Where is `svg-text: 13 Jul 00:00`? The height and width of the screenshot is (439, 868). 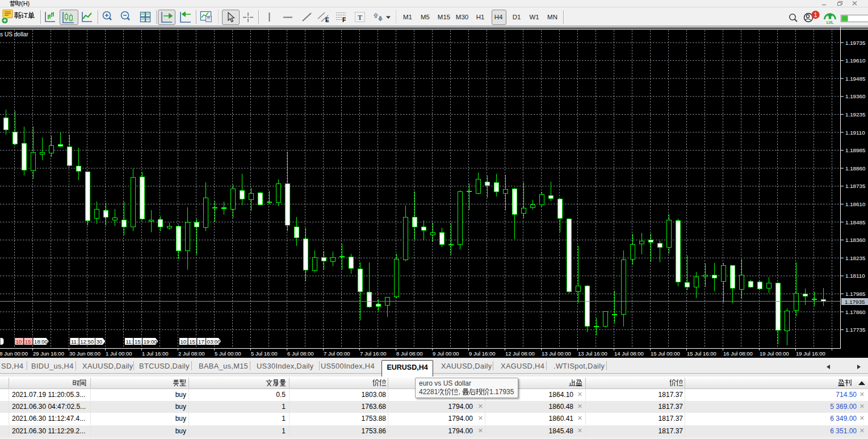
svg-text: 13 Jul 00:00 is located at coordinates (556, 353).